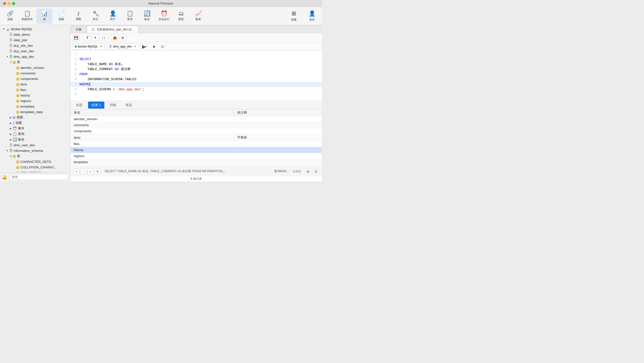 The width and height of the screenshot is (644, 363). I want to click on cell-table-comment, so click(278, 125).